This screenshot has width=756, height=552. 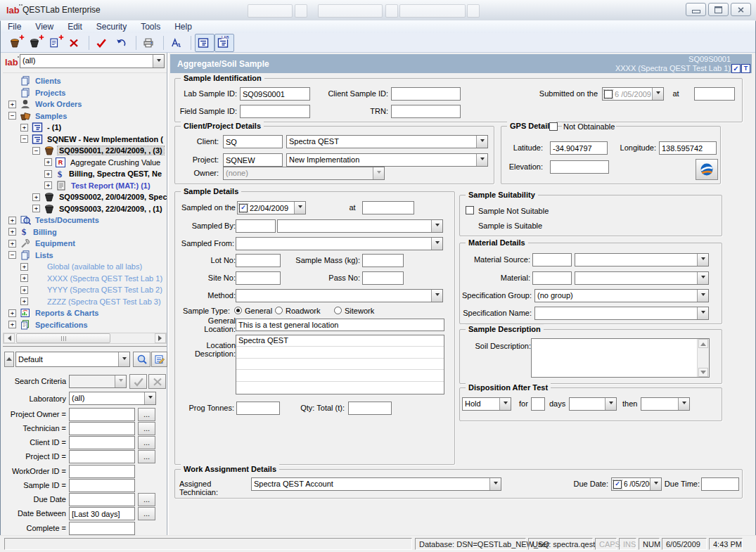 I want to click on date-between-browse-button: ..., so click(x=146, y=513).